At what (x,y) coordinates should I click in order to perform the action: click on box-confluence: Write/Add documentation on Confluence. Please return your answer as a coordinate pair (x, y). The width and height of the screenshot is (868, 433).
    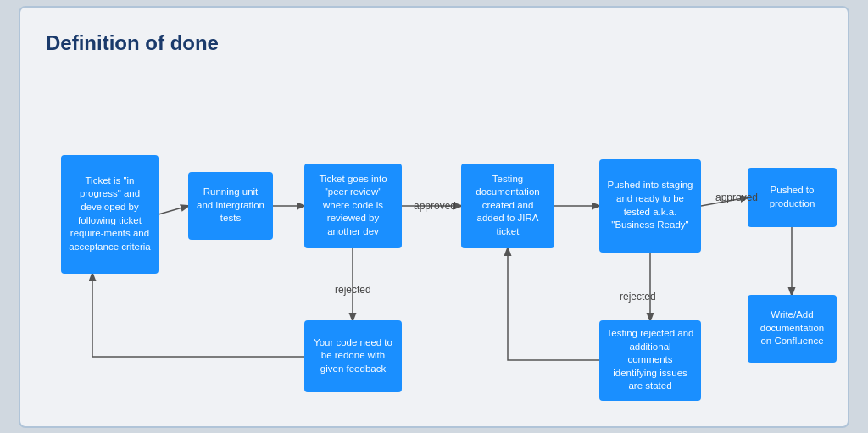
    Looking at the image, I should click on (792, 329).